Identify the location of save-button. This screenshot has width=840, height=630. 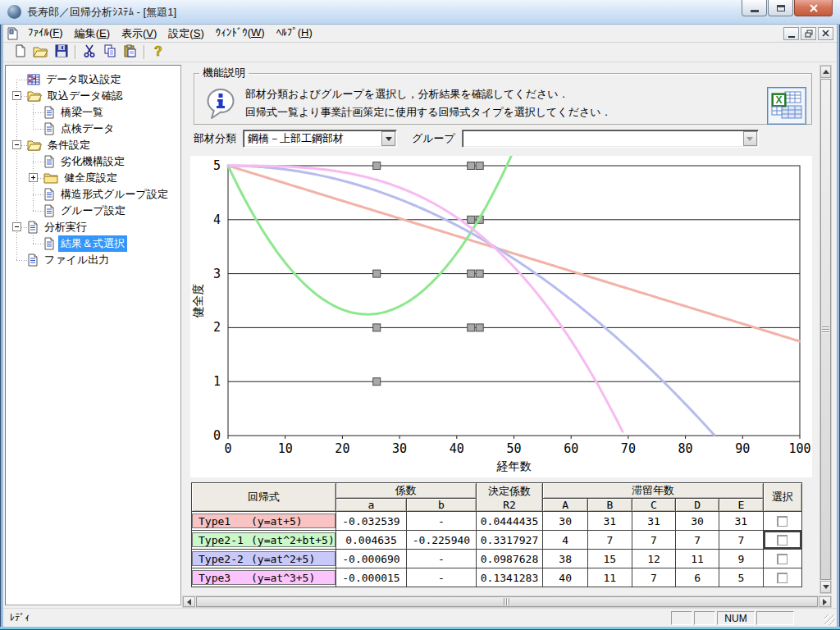
(61, 52).